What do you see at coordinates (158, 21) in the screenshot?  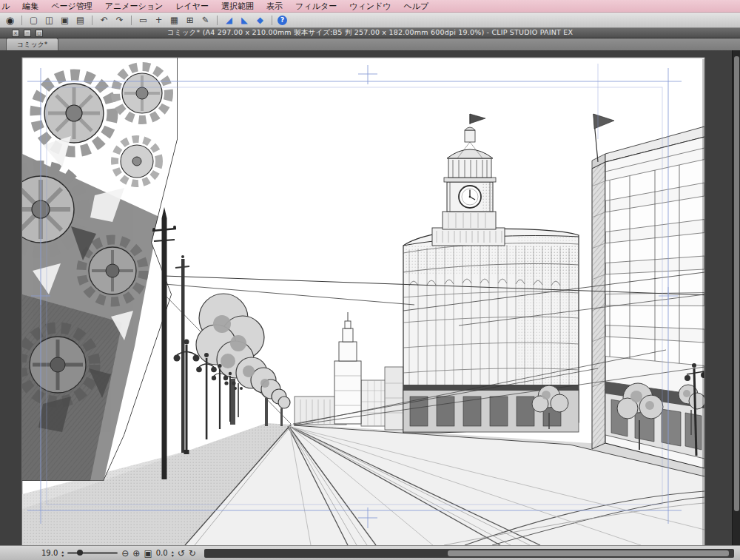 I see `move-tool-icon: +` at bounding box center [158, 21].